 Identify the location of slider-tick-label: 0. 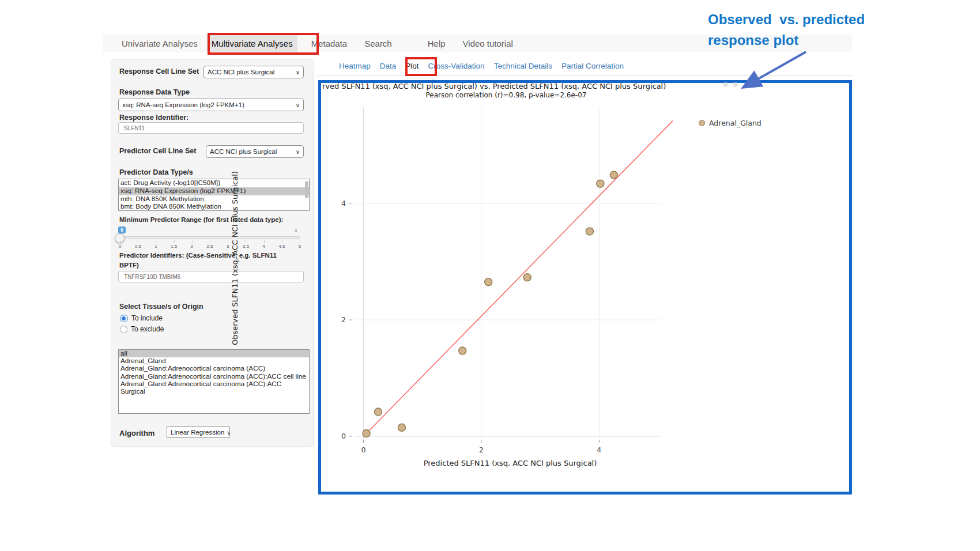
(120, 247).